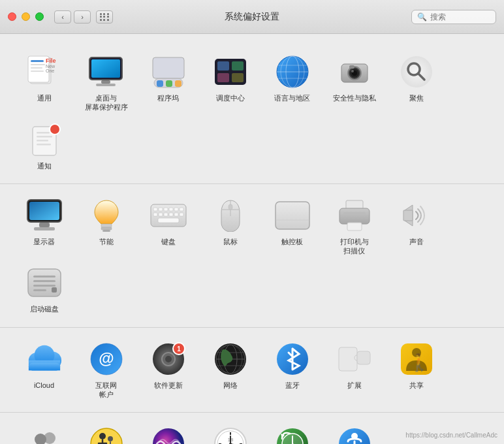 Image resolution: width=504 pixels, height=444 pixels. I want to click on pref-language: 语言与地区, so click(292, 82).